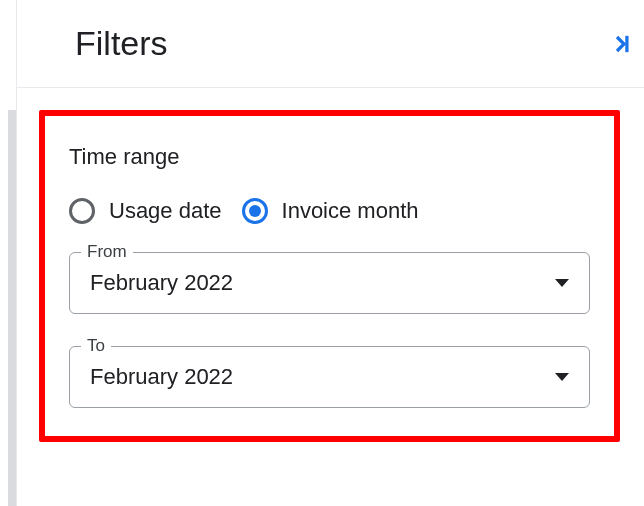 The image size is (644, 506). What do you see at coordinates (96, 346) in the screenshot?
I see `to-label: To` at bounding box center [96, 346].